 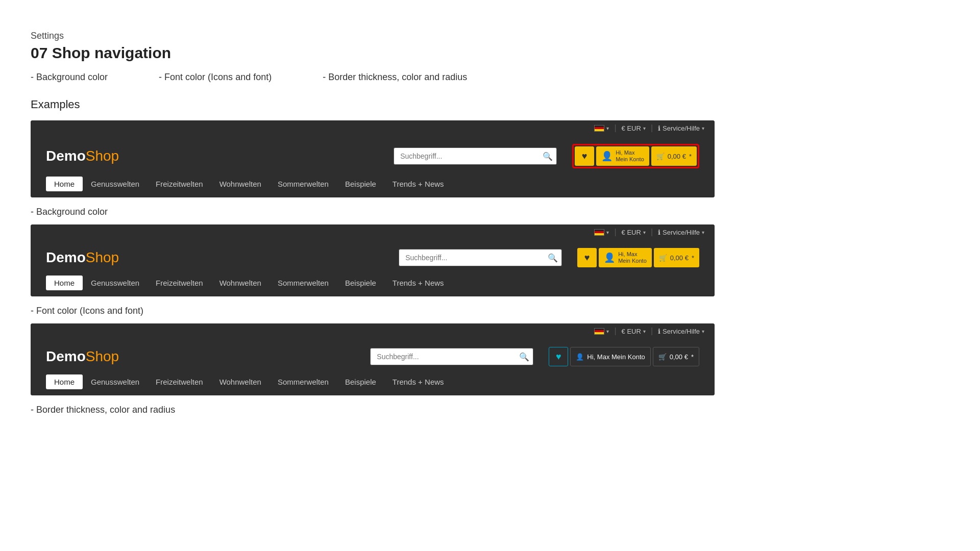 What do you see at coordinates (180, 184) in the screenshot?
I see `nav-freizeit-1: Freizeitwelten` at bounding box center [180, 184].